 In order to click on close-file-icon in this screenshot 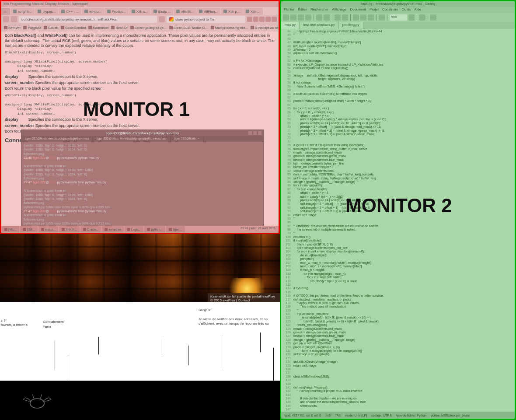, I will do `click(327, 18)`.